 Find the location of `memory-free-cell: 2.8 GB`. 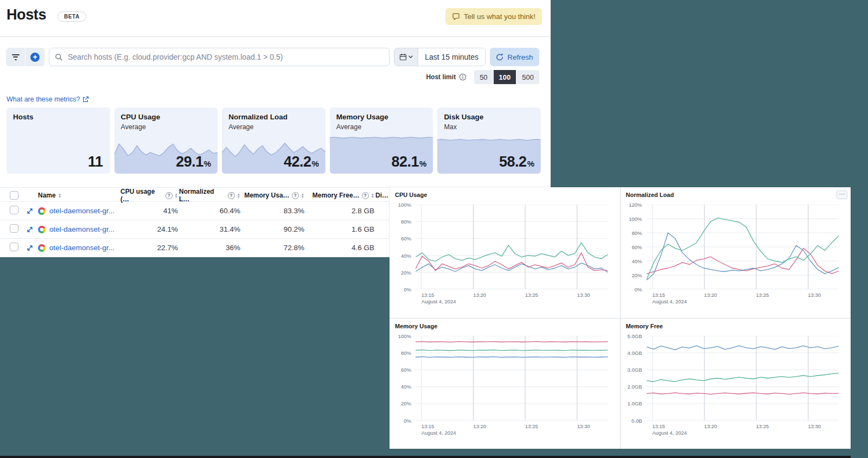

memory-free-cell: 2.8 GB is located at coordinates (341, 211).